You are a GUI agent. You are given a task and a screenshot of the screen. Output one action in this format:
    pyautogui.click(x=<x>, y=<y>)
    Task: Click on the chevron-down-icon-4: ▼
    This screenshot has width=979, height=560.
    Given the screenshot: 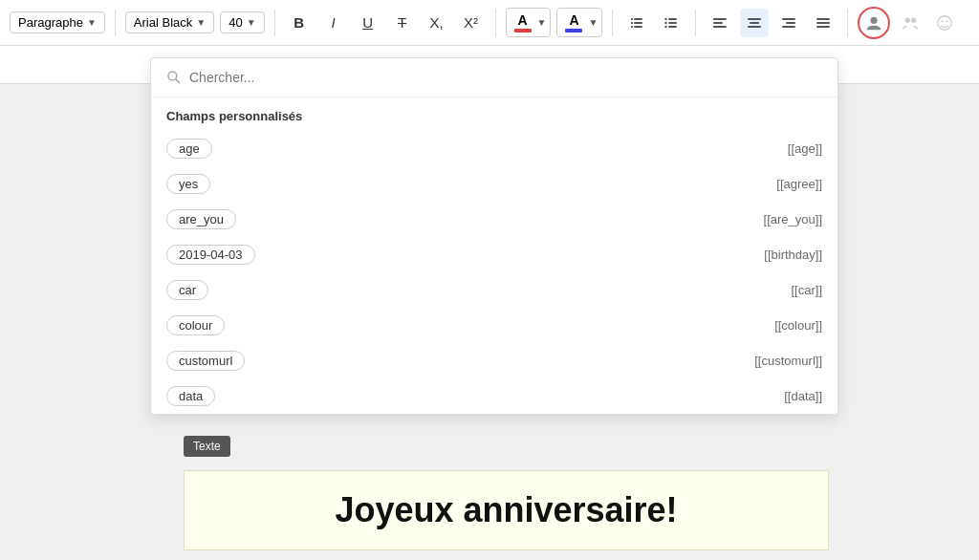 What is the action you would take?
    pyautogui.click(x=542, y=23)
    